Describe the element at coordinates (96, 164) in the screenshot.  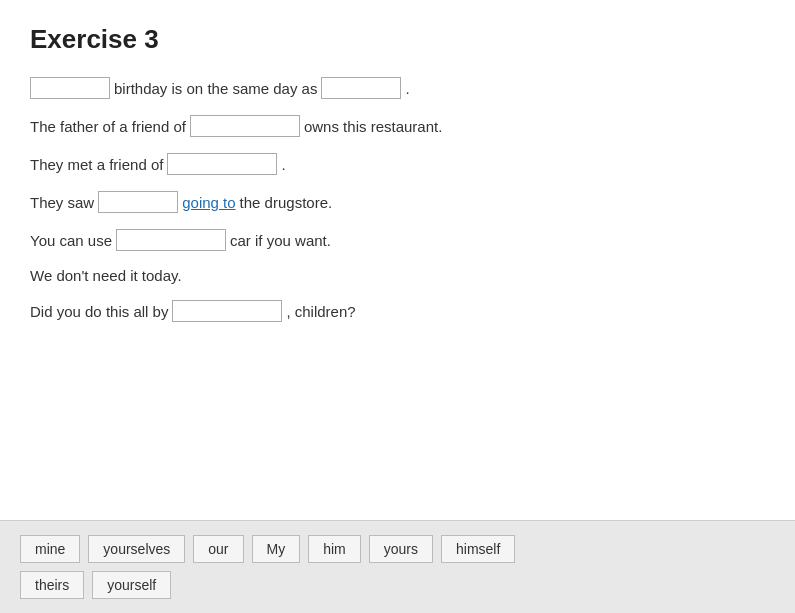
I see `text-s3-1: They met a friend of` at that location.